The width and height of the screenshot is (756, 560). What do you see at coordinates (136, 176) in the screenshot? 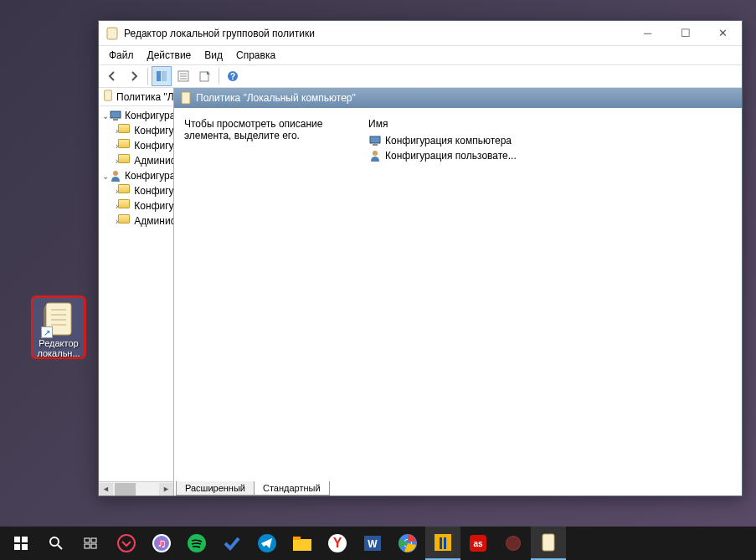
I see `tree-node: ⌄Конфигурация поль` at bounding box center [136, 176].